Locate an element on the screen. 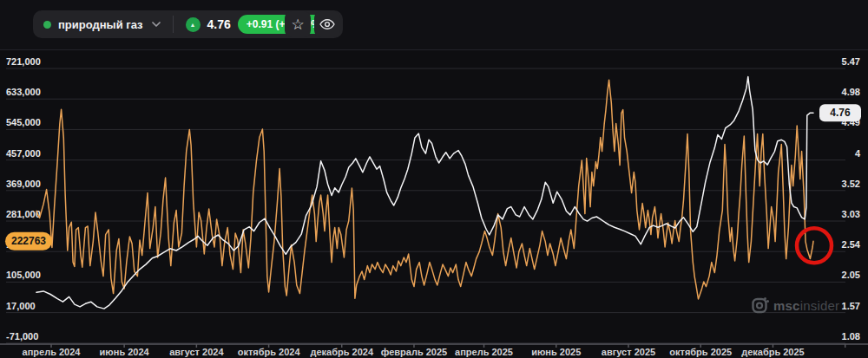 This screenshot has width=868, height=358. favorite-button: ☆ is located at coordinates (298, 24).